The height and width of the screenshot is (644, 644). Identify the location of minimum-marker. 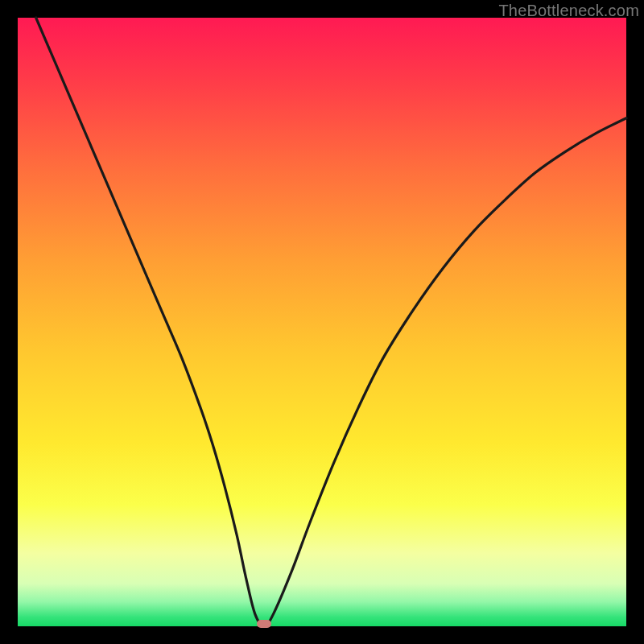
(264, 624).